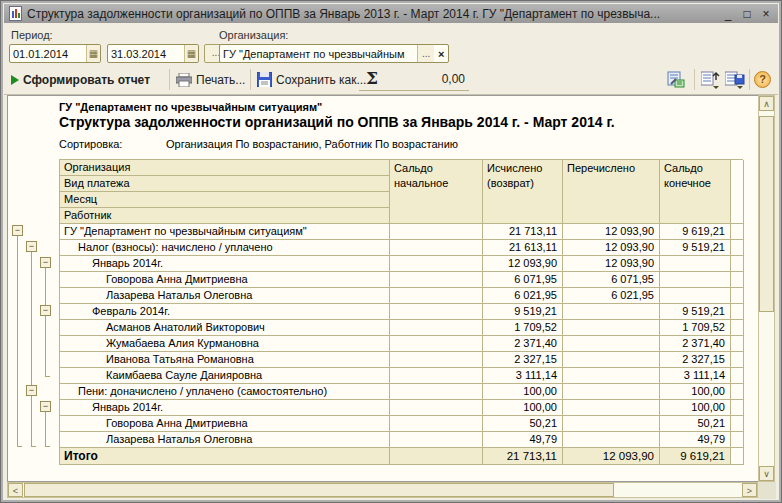  Describe the element at coordinates (80, 80) in the screenshot. I see `generate-report-button: Сформировать отчет` at that location.